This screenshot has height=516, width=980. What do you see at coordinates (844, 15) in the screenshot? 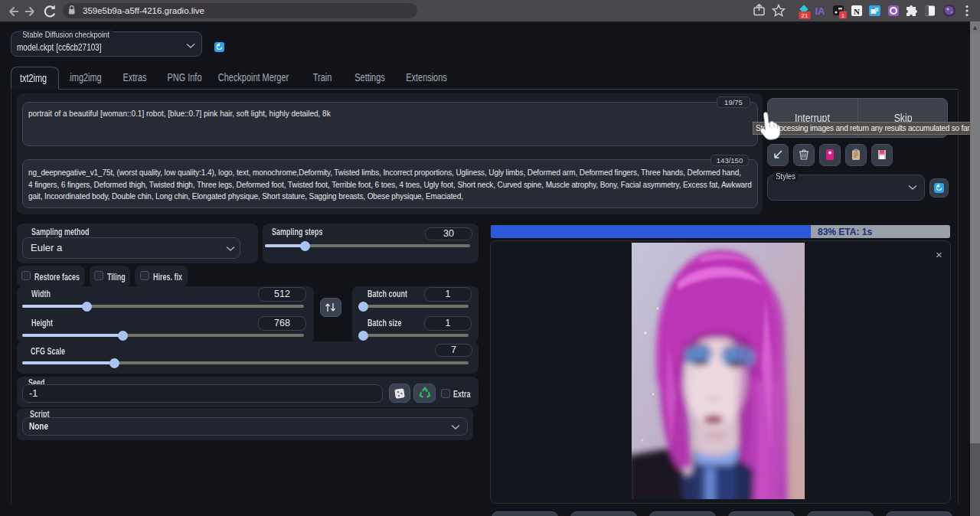
I see `svg-text: 1` at bounding box center [844, 15].